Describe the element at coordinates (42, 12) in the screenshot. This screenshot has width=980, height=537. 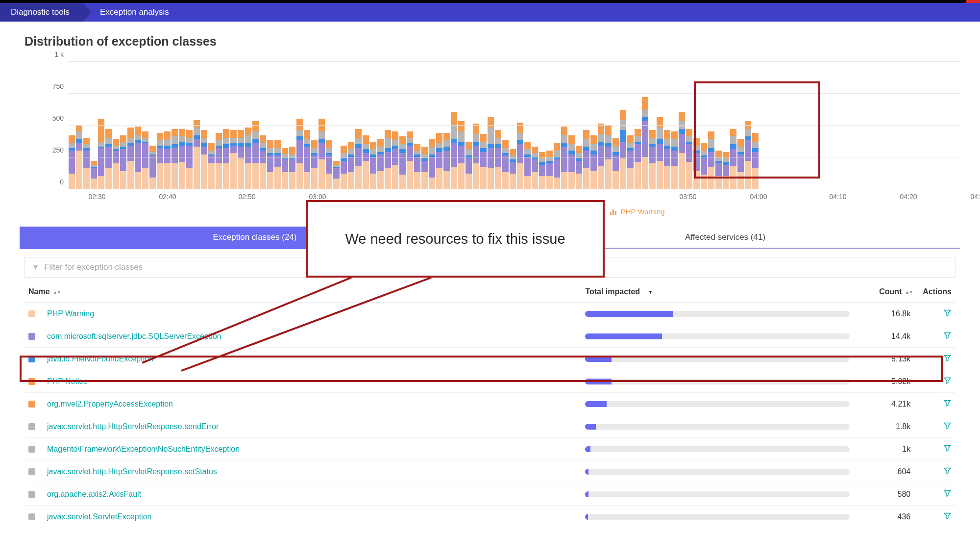
I see `breadcrumb-diagnostic-tools: Diagnostic tools` at that location.